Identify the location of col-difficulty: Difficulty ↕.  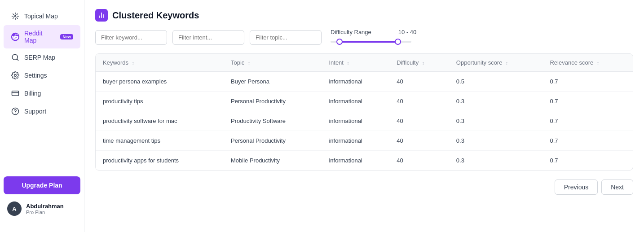
(419, 63).